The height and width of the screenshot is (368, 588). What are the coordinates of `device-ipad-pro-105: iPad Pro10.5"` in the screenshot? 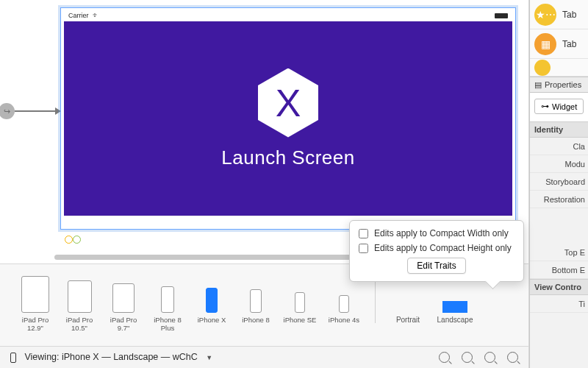 It's located at (79, 302).